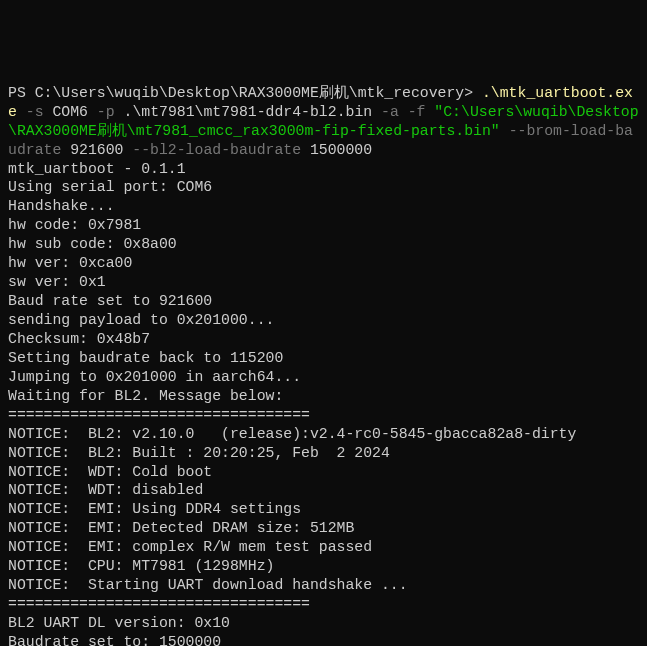 The image size is (647, 646). I want to click on output-line: NOTICE: EMI: Detected DRAM size: 512MB, so click(181, 528).